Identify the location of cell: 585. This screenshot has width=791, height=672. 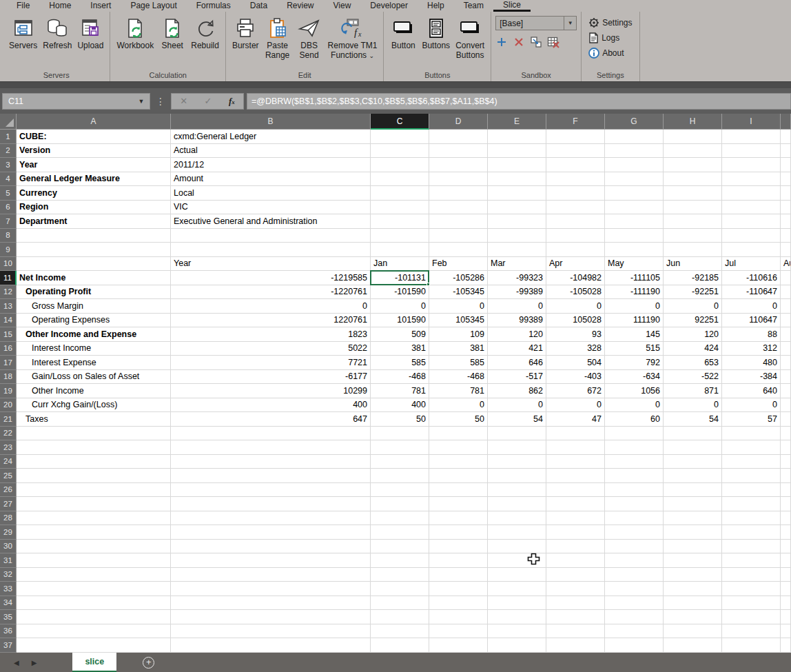
(400, 363).